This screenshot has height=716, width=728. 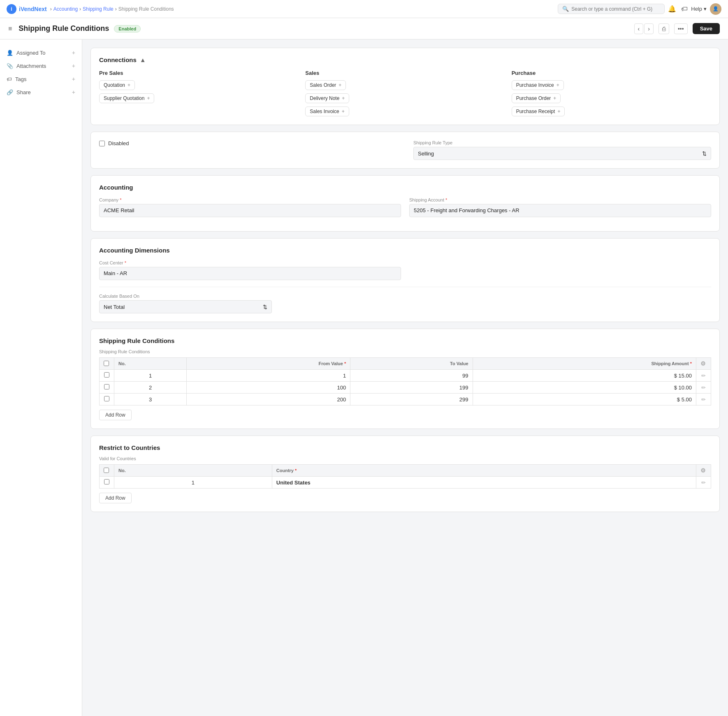 What do you see at coordinates (446, 200) in the screenshot?
I see `shipping-account-required: *` at bounding box center [446, 200].